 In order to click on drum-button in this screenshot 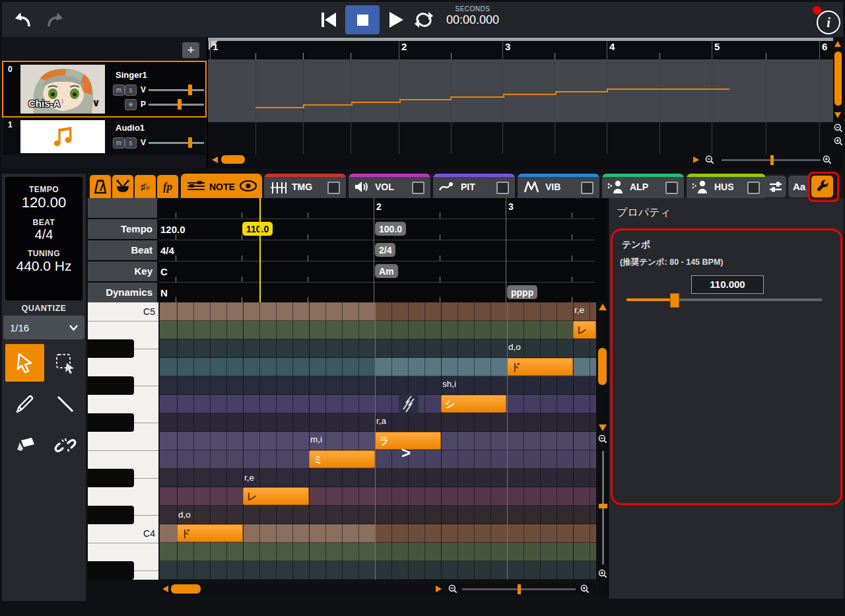, I will do `click(123, 186)`.